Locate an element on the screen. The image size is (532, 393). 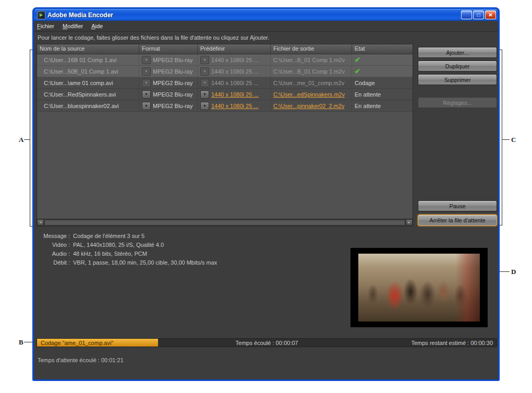
add-button: Ajouter... is located at coordinates (457, 52).